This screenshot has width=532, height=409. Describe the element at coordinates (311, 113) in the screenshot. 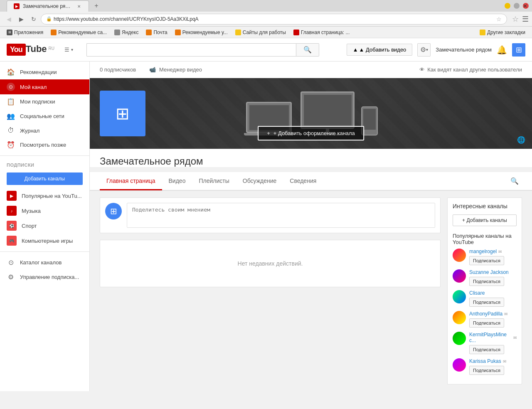

I see `channel-banner: ⊞` at that location.